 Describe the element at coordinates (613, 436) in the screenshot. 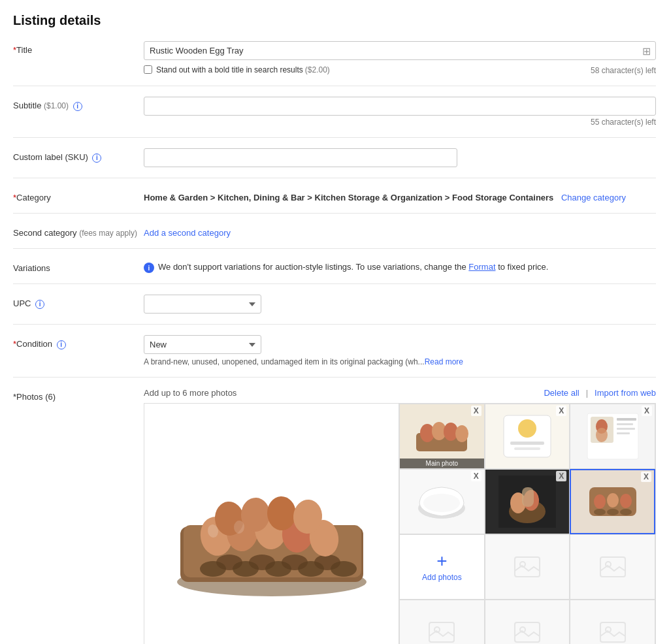

I see `thumbnail-3: X` at that location.